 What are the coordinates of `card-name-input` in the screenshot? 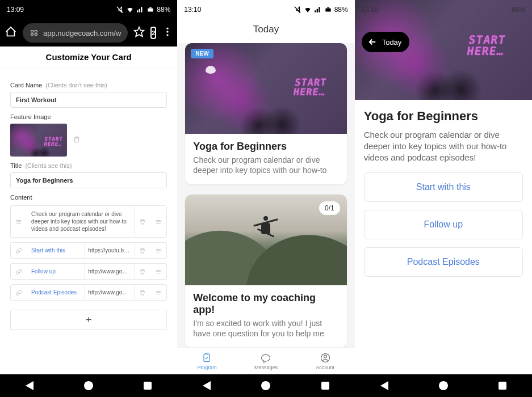 It's located at (89, 100).